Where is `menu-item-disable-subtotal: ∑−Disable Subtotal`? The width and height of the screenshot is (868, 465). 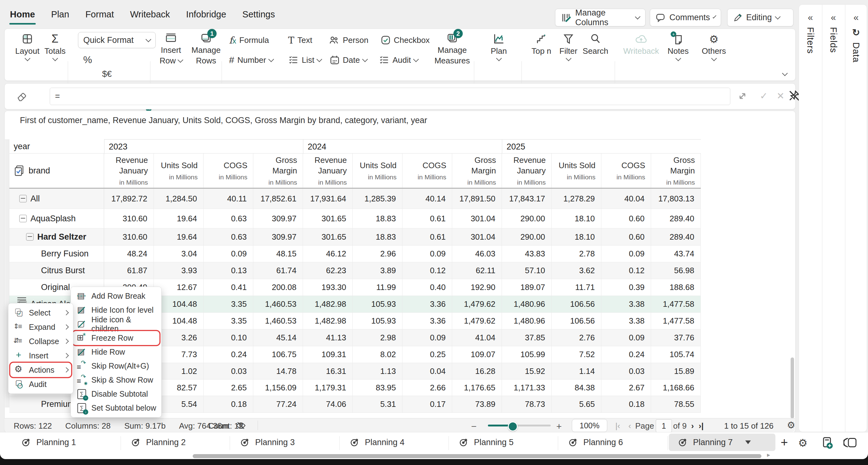 menu-item-disable-subtotal: ∑−Disable Subtotal is located at coordinates (116, 394).